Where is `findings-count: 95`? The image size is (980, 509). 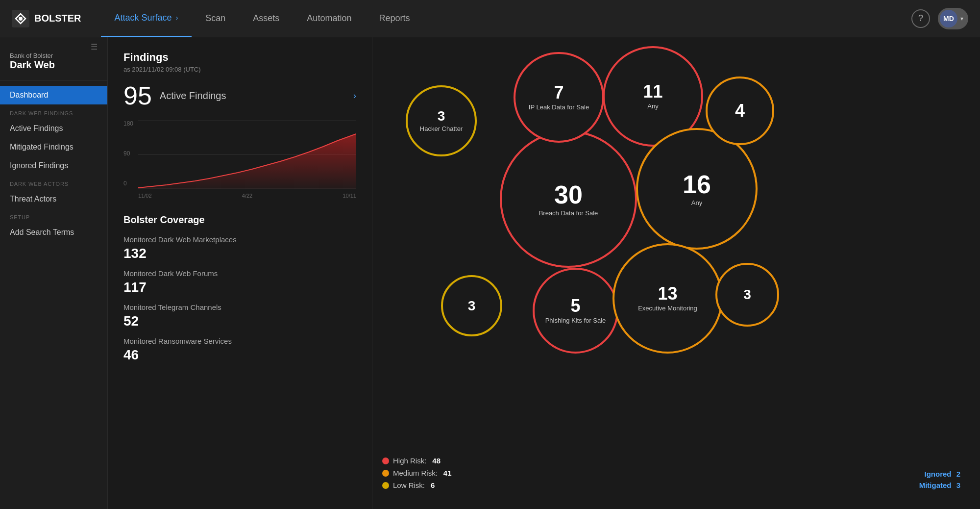 findings-count: 95 is located at coordinates (138, 96).